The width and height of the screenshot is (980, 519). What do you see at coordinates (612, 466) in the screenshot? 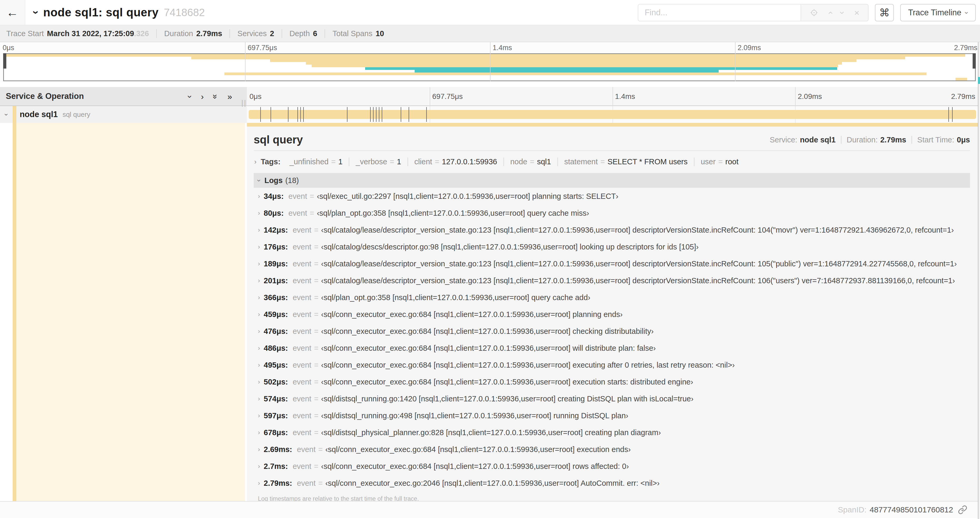
I see `log-row: › 2.7ms: event = ‹sql/conn_executor_exec…` at bounding box center [612, 466].